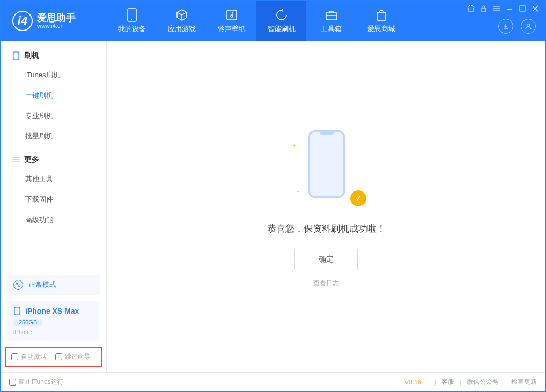 This screenshot has width=546, height=392. Describe the element at coordinates (54, 21) in the screenshot. I see `logo: i4 爱思助手 www.i4.cn` at that location.